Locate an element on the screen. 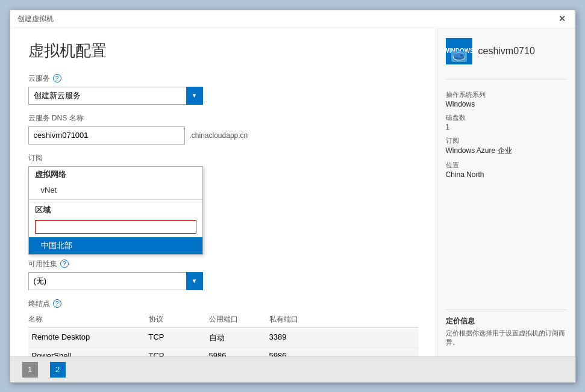  dns-suffix: .chinacloudapp.cn is located at coordinates (219, 135).